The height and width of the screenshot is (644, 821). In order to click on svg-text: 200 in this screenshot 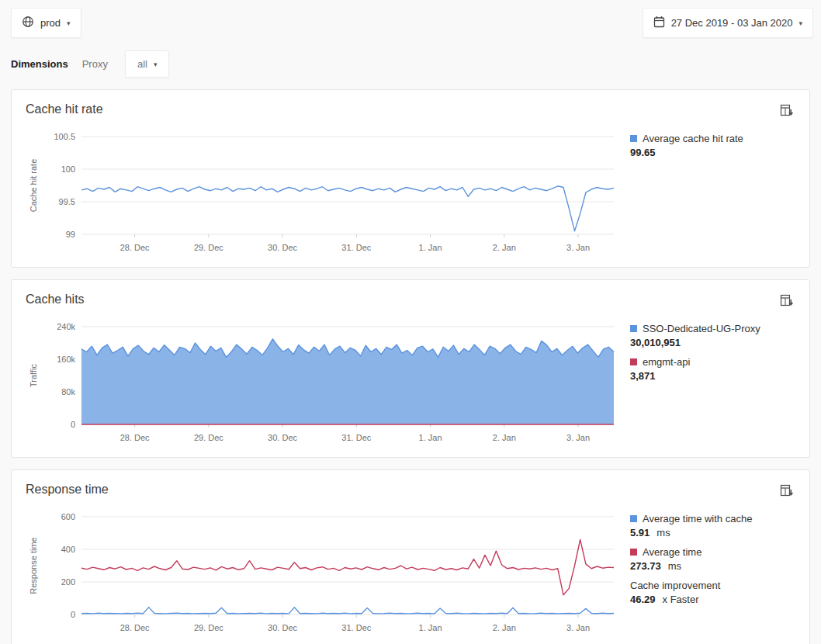, I will do `click(68, 582)`.